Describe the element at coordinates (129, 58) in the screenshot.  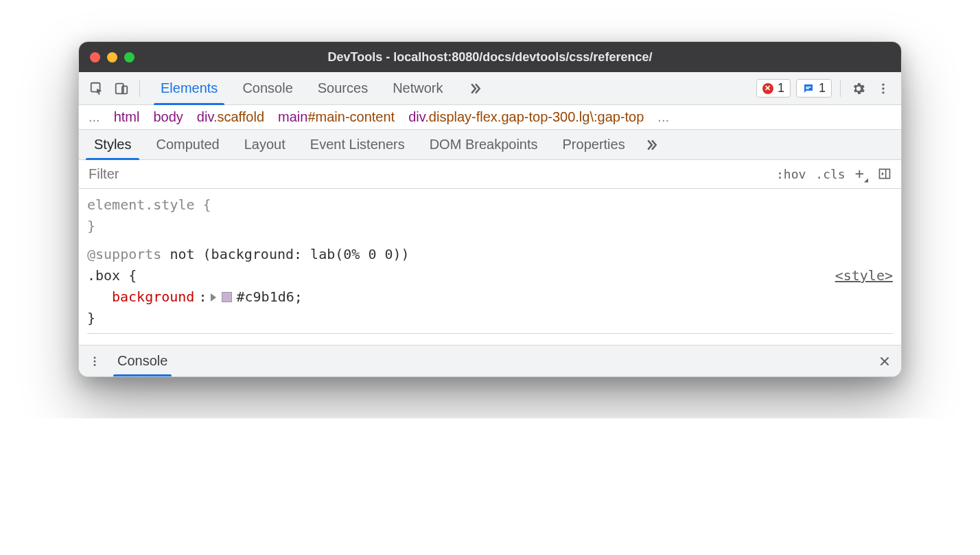
I see `maximize-window-icon` at that location.